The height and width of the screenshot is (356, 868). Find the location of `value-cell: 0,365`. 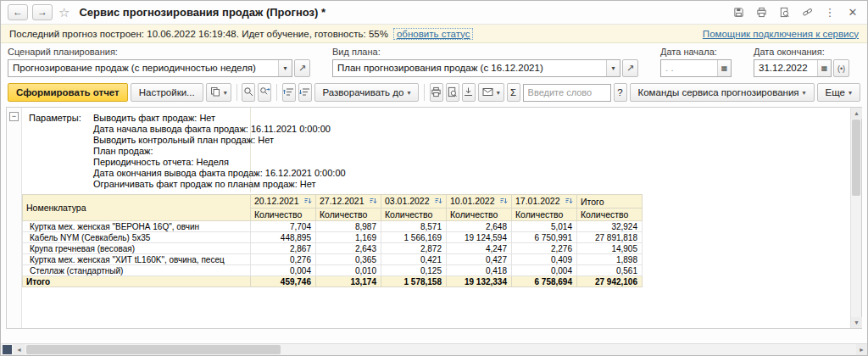

value-cell: 0,365 is located at coordinates (349, 259).